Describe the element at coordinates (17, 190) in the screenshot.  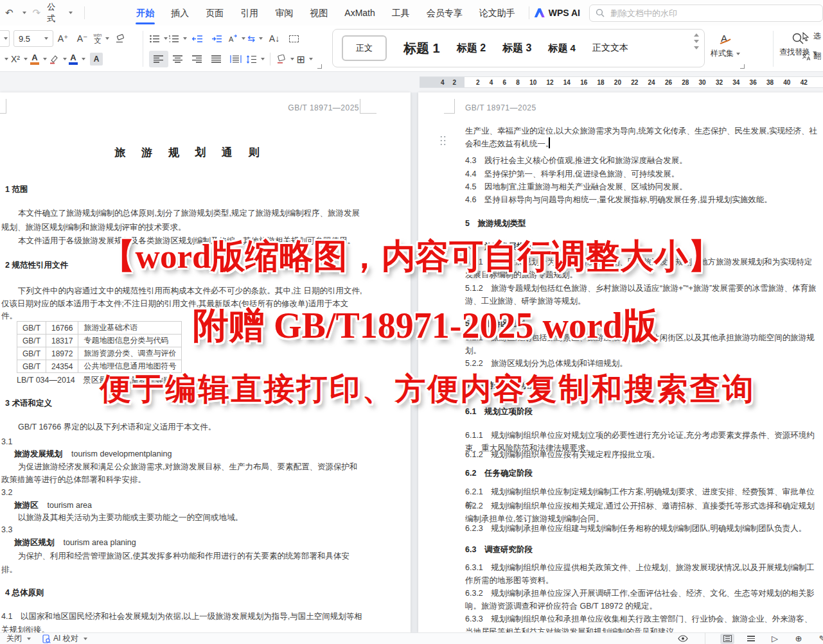
I see `heading-1-scope: 1 范围` at that location.